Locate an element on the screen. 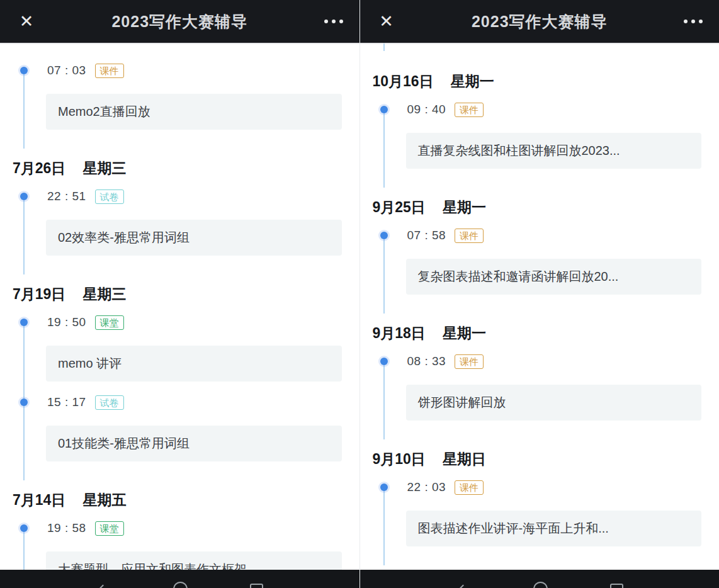  entry-time: 22 : 51 is located at coordinates (67, 196).